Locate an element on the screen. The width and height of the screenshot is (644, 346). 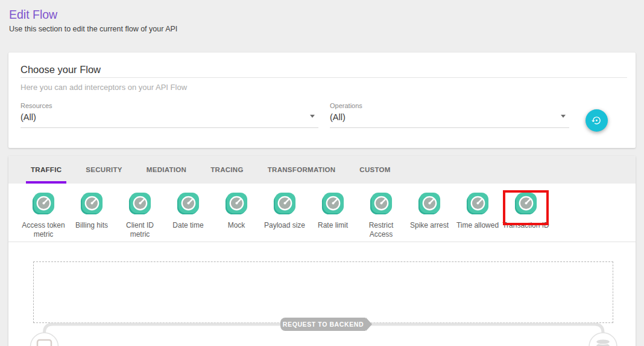
choose-flow-hint: Here you can add interceptors on your AP… is located at coordinates (104, 87).